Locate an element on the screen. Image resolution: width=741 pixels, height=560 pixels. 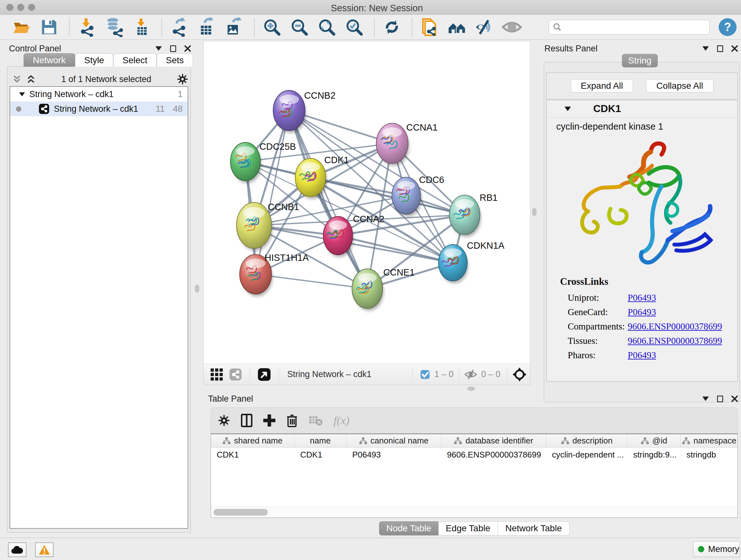
grid-view-icon is located at coordinates (217, 374).